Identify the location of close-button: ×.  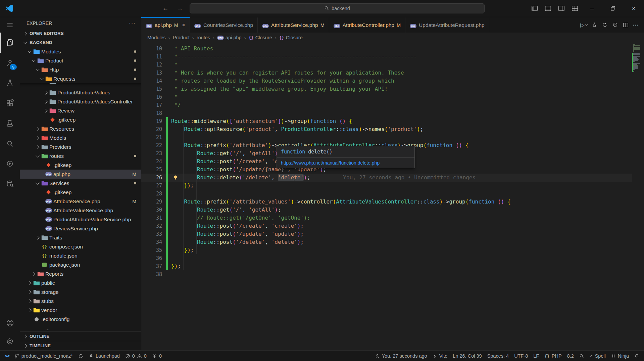
(634, 8).